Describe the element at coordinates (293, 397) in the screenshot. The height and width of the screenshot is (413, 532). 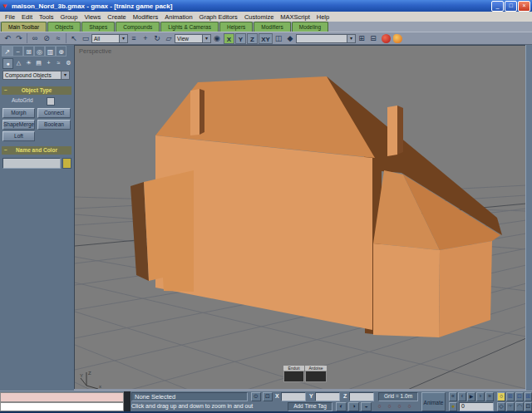
I see `x-coordinate-field` at that location.